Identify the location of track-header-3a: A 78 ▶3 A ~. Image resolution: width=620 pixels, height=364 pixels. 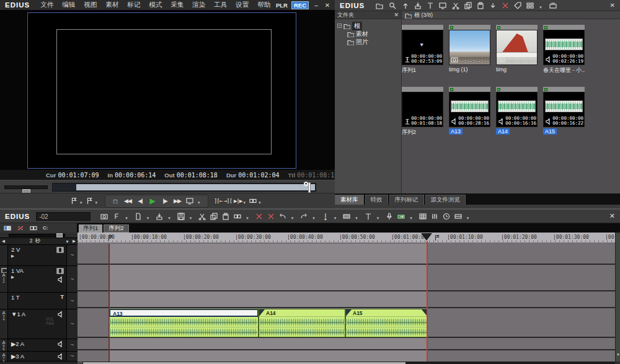
(38, 357).